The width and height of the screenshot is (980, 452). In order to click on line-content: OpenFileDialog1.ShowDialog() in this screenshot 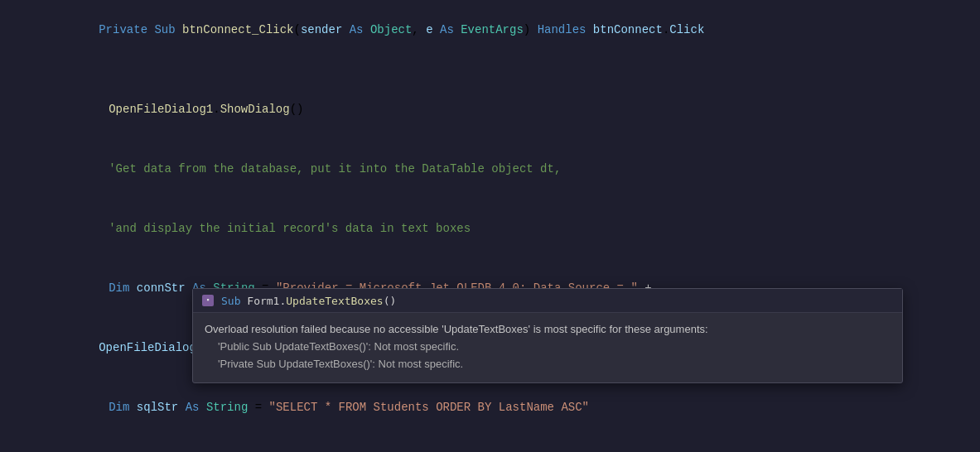, I will do `click(510, 109)`.